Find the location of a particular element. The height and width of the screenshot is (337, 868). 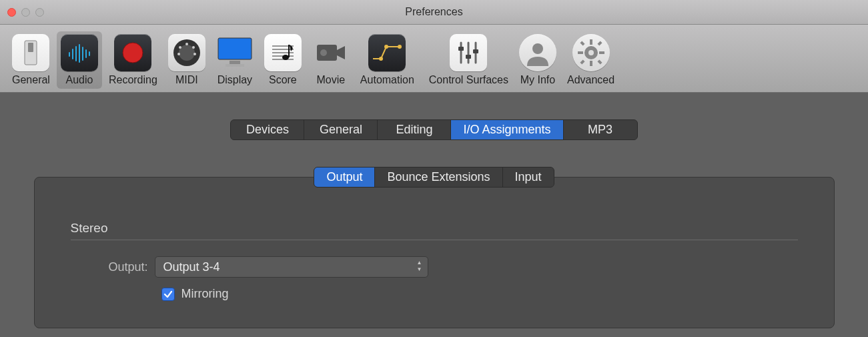

toolbar-item-midi: MIDI is located at coordinates (187, 60).